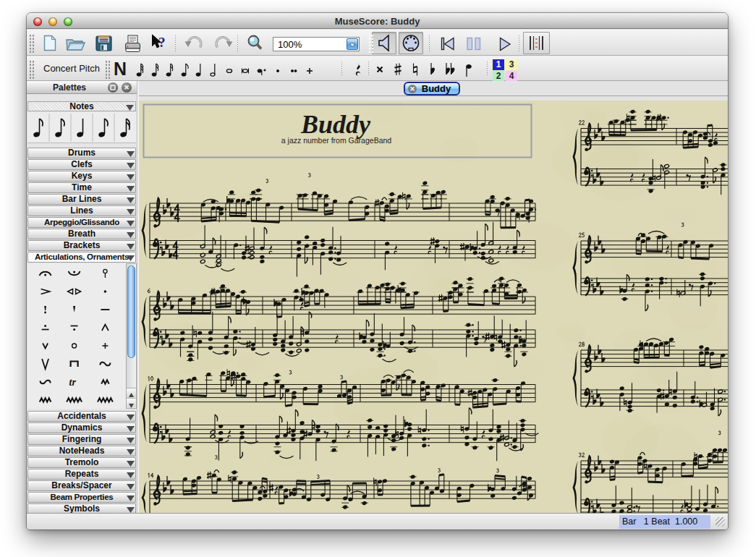 The width and height of the screenshot is (756, 557). Describe the element at coordinates (336, 124) in the screenshot. I see `svg-text: Buddy` at that location.